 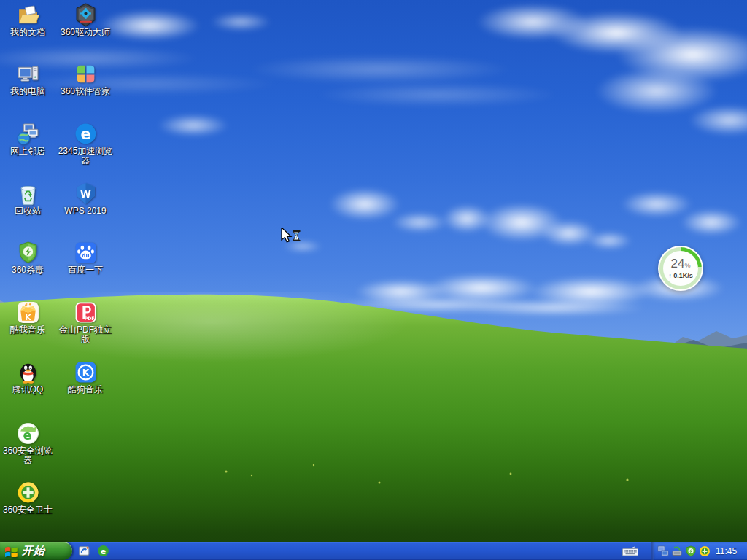 I want to click on desktop-icon-kingsoft-pdf: PDF 金山PDF独立版, so click(x=85, y=322).